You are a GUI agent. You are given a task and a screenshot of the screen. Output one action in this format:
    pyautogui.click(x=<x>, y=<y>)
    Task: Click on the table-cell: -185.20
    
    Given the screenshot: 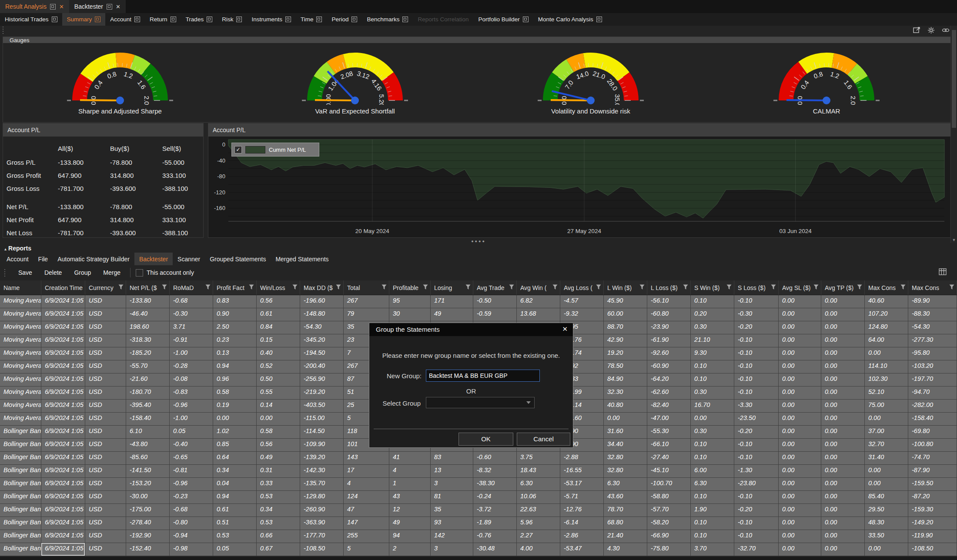 What is the action you would take?
    pyautogui.click(x=148, y=354)
    